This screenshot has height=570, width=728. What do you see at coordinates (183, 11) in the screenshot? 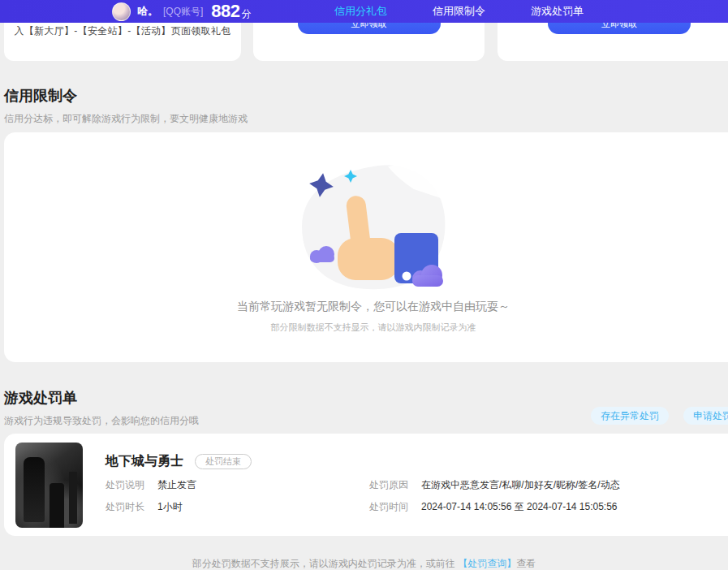
I see `account-type-label: [QQ账号]` at bounding box center [183, 11].